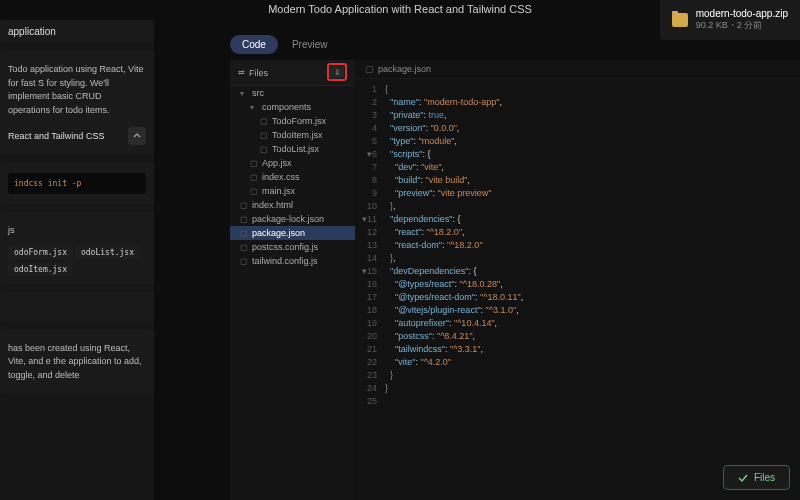 This screenshot has height=500, width=800. Describe the element at coordinates (310, 44) in the screenshot. I see `tab-preview: Preview` at that location.